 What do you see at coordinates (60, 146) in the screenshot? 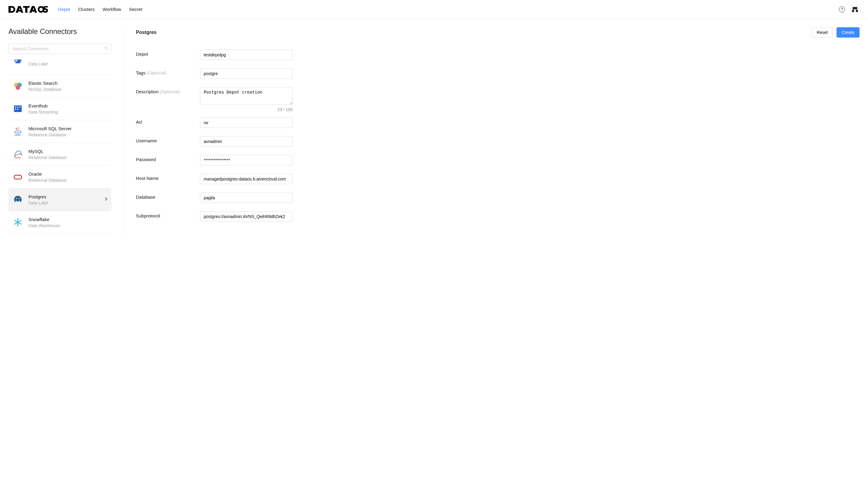
I see `connector-list: Data Lake Elastic Search NoSQL Database` at bounding box center [60, 146].